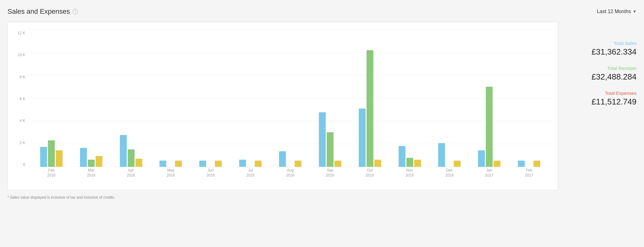 The height and width of the screenshot is (247, 644). What do you see at coordinates (489, 173) in the screenshot?
I see `x-axis-label: Jan2017` at bounding box center [489, 173].